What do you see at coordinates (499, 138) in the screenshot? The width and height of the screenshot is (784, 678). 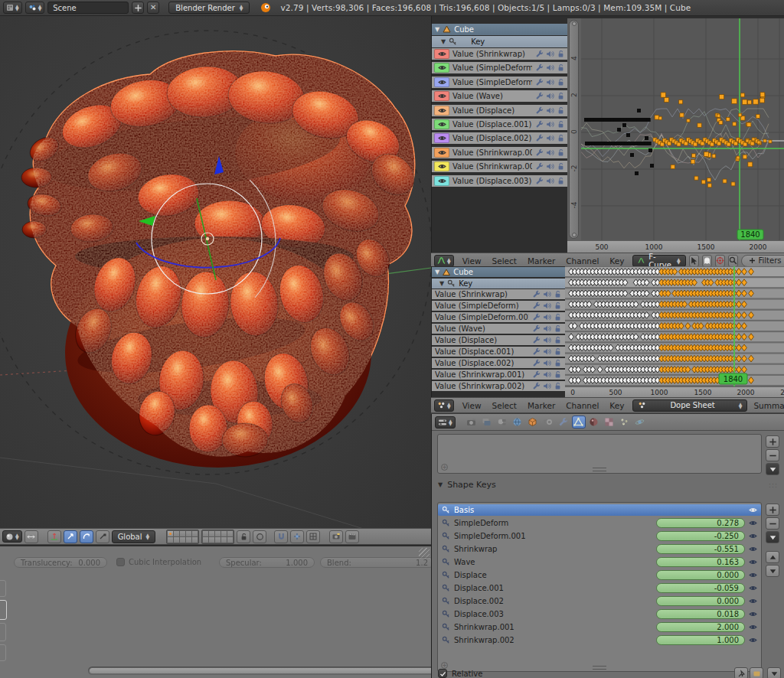 I see `fcurve-channel-row: Value (Displace.002)` at bounding box center [499, 138].